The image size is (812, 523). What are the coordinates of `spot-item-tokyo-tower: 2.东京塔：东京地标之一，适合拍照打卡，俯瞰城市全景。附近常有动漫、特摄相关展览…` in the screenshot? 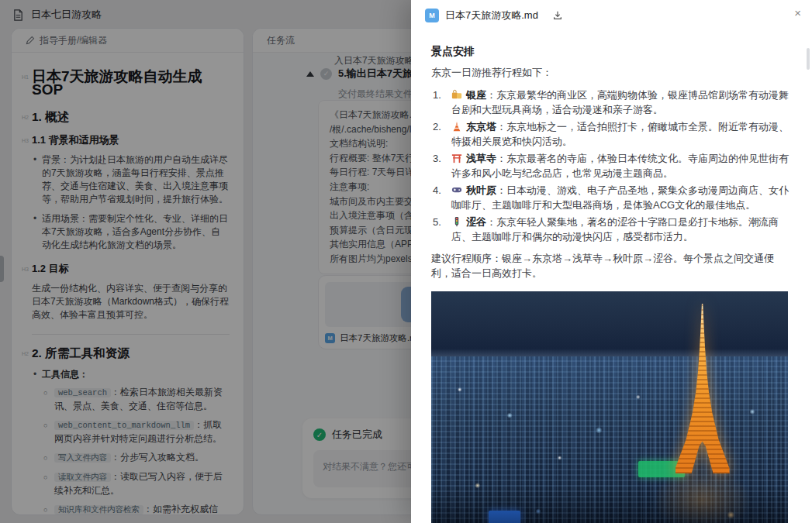 It's located at (610, 135).